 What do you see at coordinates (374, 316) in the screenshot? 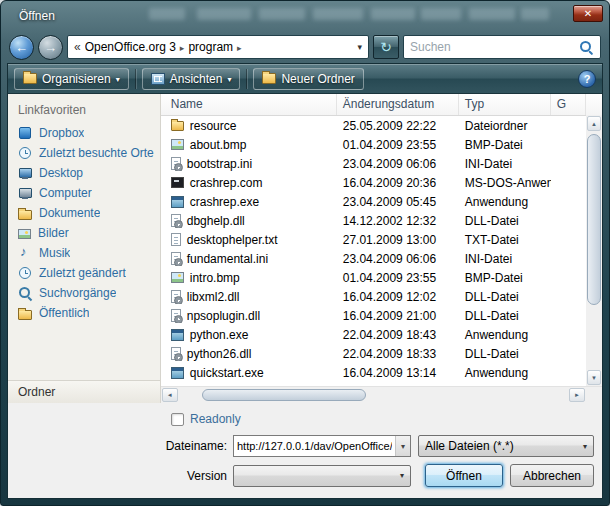
I see `file-row: npsoplugin.dll16.04.2009 21:00DLL-Datei` at bounding box center [374, 316].